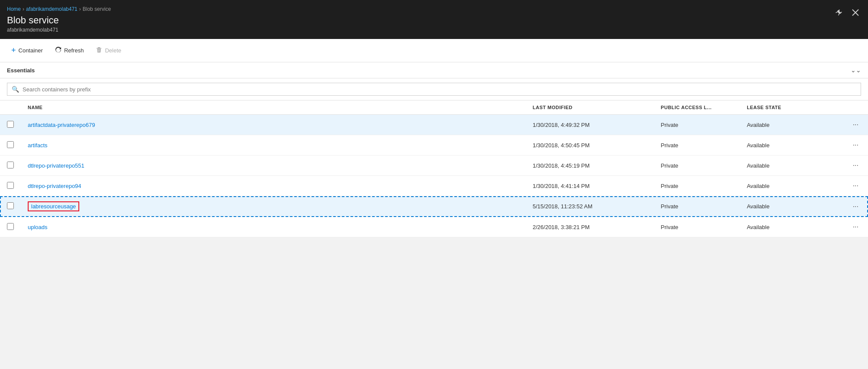 This screenshot has height=369, width=868. I want to click on name-cell: dtlrepo-privaterepo551, so click(273, 165).